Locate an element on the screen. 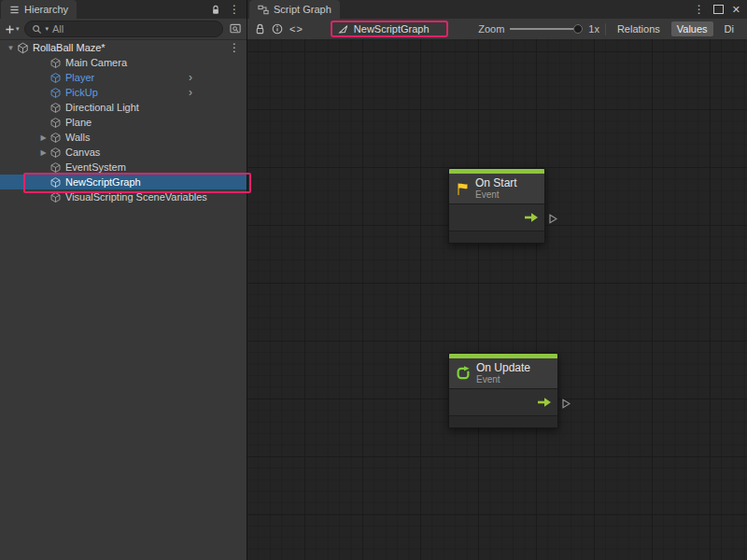 Image resolution: width=747 pixels, height=560 pixels. add-gameobject-button: ▾ is located at coordinates (12, 30).